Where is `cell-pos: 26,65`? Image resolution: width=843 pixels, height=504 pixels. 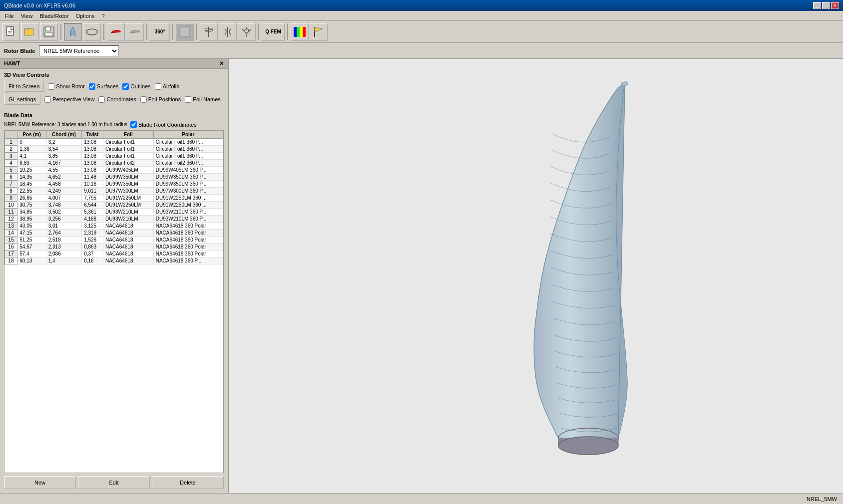
cell-pos: 26,65 is located at coordinates (32, 198).